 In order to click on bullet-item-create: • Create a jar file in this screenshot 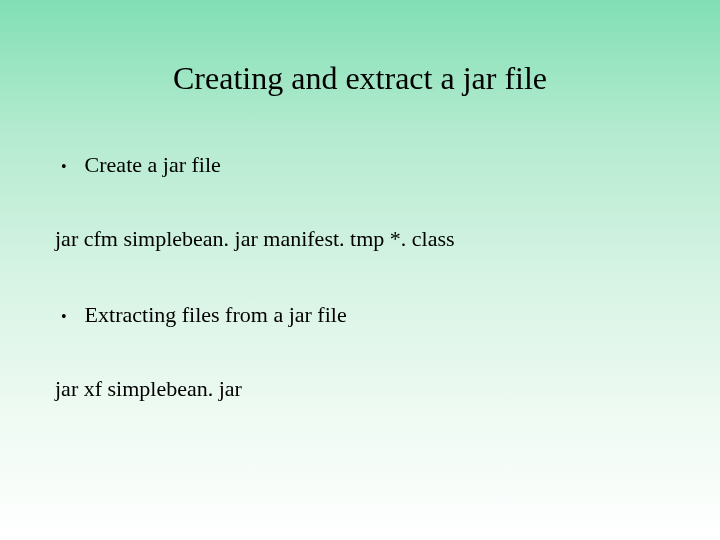, I will do `click(360, 165)`.